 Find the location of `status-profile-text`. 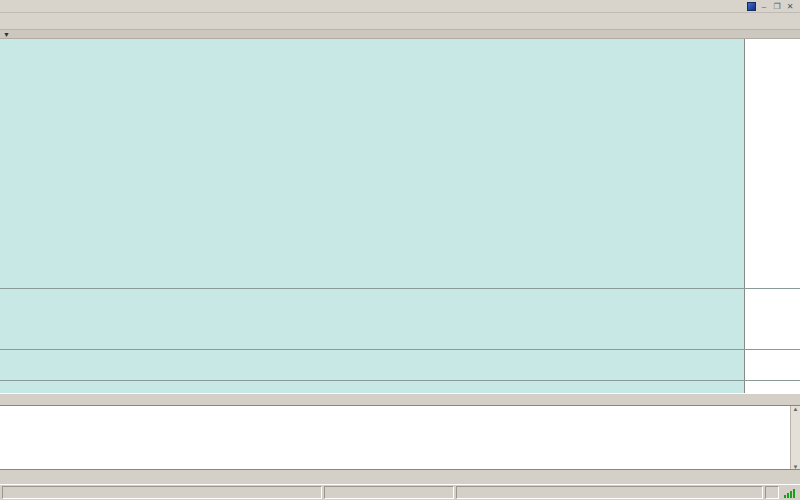

status-profile-text is located at coordinates (389, 492).